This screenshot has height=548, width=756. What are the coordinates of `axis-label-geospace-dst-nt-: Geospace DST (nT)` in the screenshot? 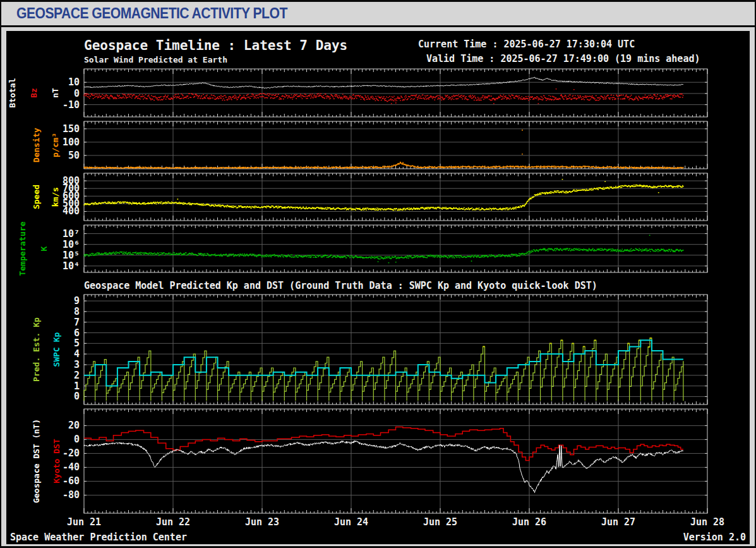 It's located at (37, 461).